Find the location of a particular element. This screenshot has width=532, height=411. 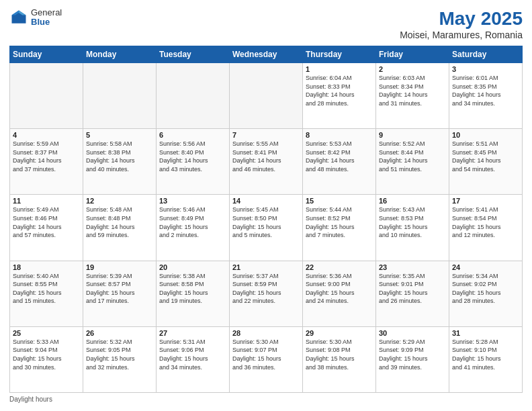

calendar-header: Sunday Monday Tuesday Wednesday Thursday… is located at coordinates (266, 55).